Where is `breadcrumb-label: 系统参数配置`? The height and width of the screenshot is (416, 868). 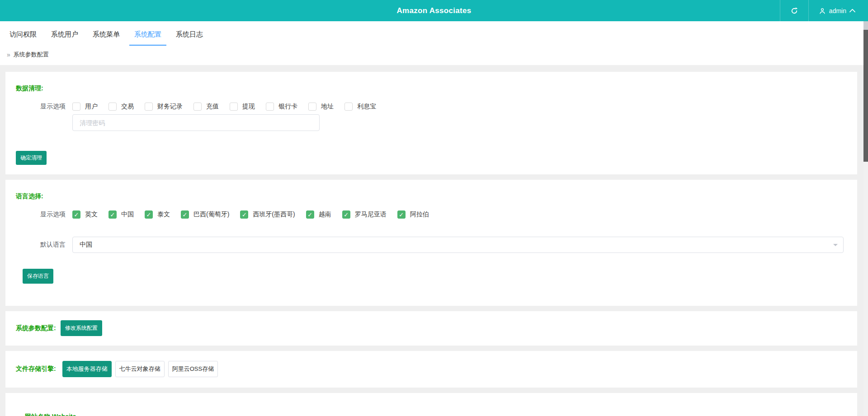 breadcrumb-label: 系统参数配置 is located at coordinates (31, 55).